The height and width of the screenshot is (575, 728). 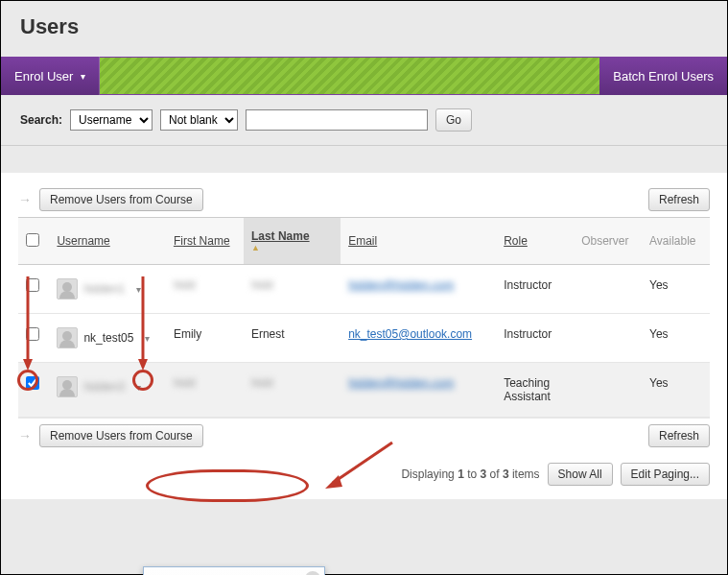 What do you see at coordinates (364, 76) in the screenshot?
I see `primary-toolbar: Enrol User ▾ Batch Enrol Users` at bounding box center [364, 76].